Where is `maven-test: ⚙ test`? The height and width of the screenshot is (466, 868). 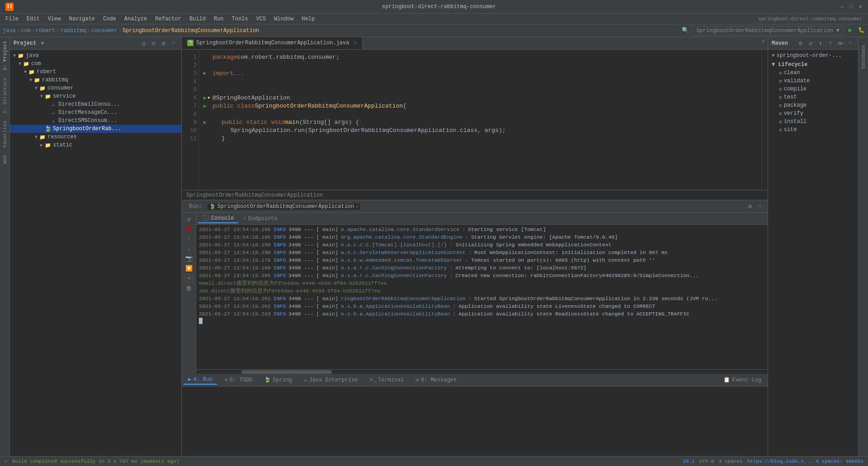 maven-test: ⚙ test is located at coordinates (813, 97).